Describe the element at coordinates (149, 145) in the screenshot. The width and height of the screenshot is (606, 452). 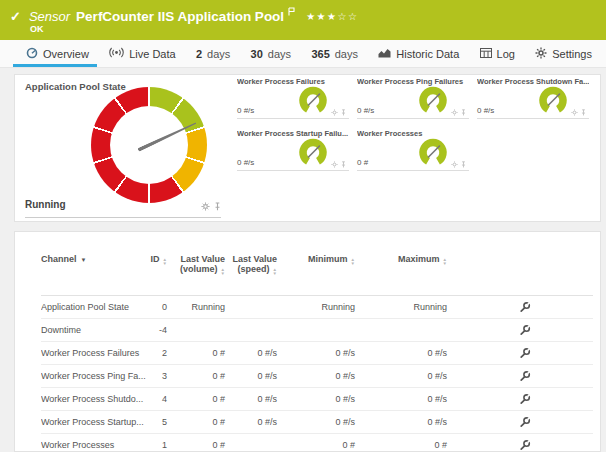
I see `main-gauge` at that location.